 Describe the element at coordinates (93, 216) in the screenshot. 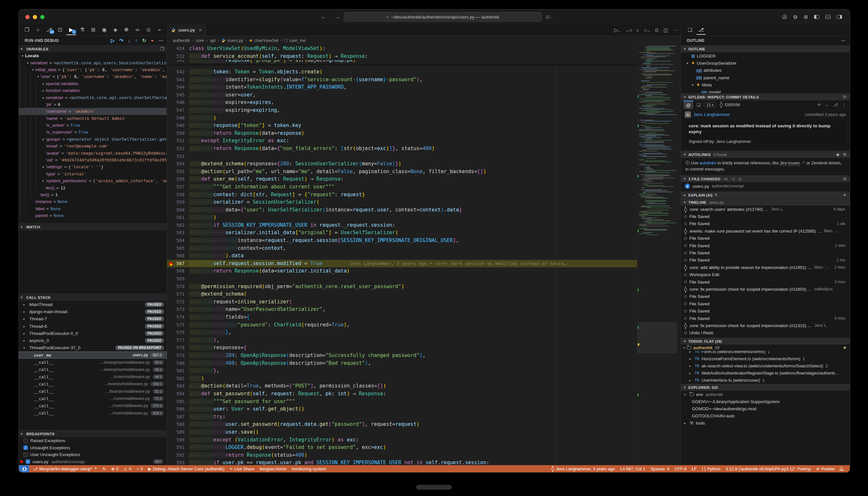

I see `variable-row: parent=None` at that location.